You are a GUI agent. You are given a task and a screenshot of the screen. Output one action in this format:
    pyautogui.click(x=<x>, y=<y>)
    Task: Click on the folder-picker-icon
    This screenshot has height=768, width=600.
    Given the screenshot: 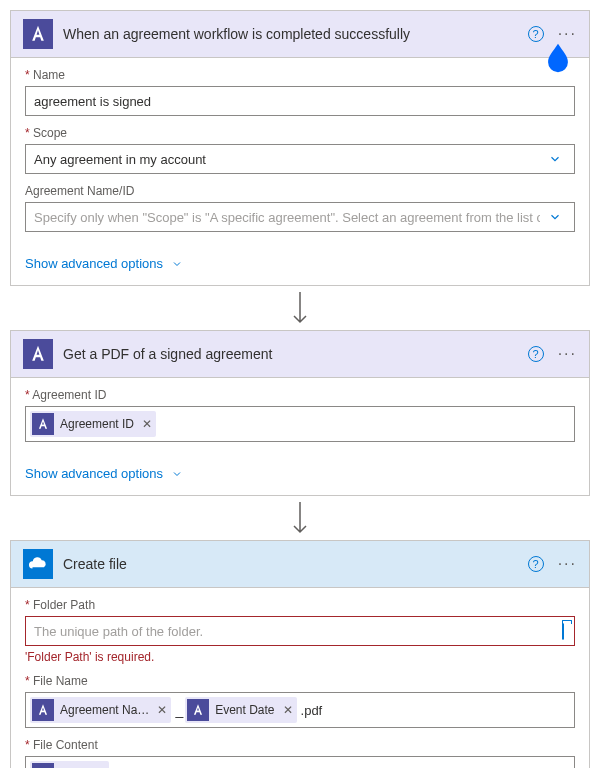 What is the action you would take?
    pyautogui.click(x=563, y=632)
    